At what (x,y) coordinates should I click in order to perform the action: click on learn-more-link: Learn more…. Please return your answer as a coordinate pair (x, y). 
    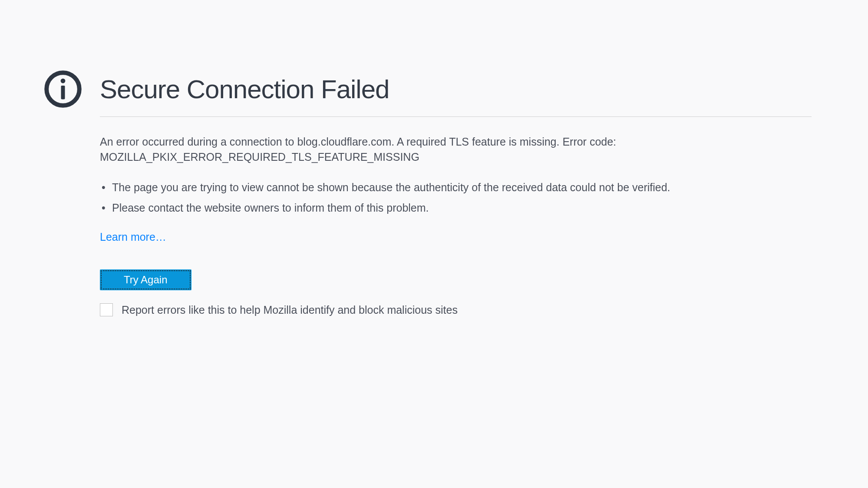
    Looking at the image, I should click on (133, 237).